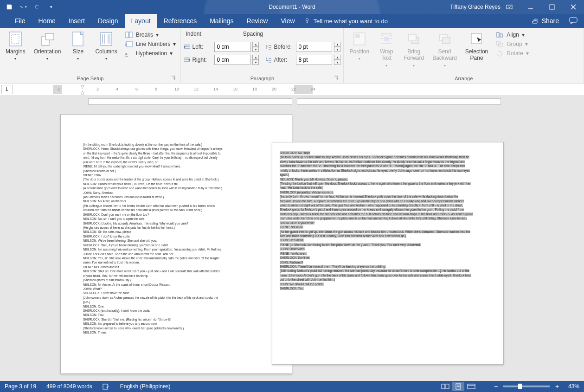 The image size is (584, 392). What do you see at coordinates (557, 386) in the screenshot?
I see `zoom-in-button: +` at bounding box center [557, 386].